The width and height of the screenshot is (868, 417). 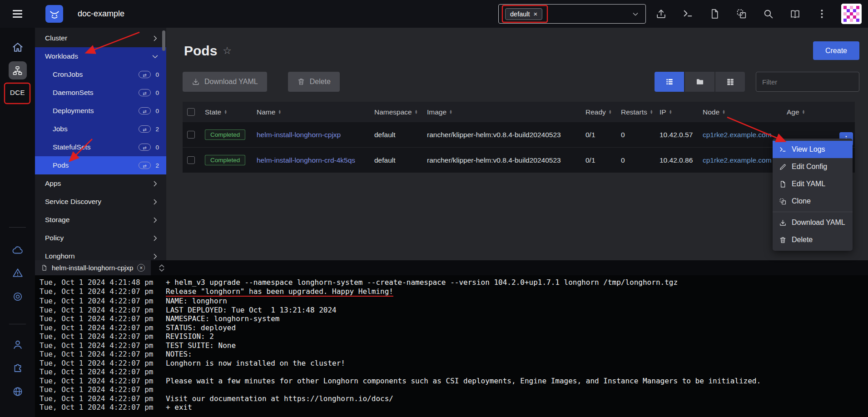 I want to click on kubectl-shell-icon, so click(x=688, y=14).